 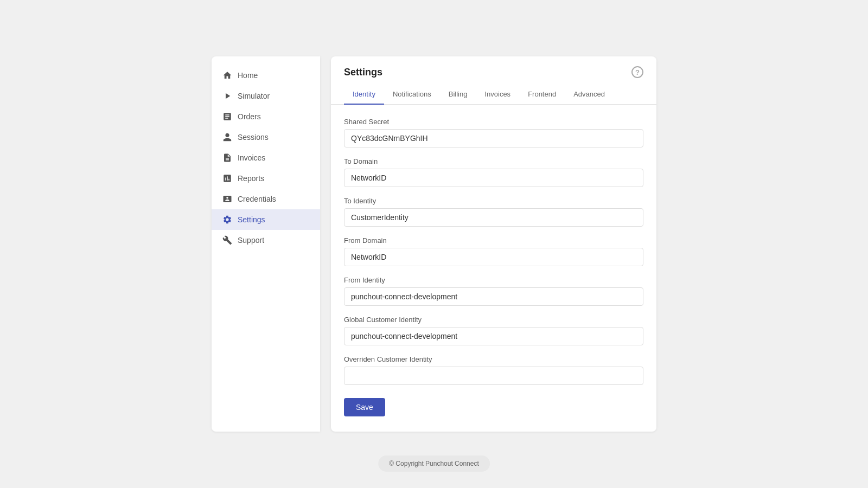 What do you see at coordinates (494, 138) in the screenshot?
I see `shared-secret-input` at bounding box center [494, 138].